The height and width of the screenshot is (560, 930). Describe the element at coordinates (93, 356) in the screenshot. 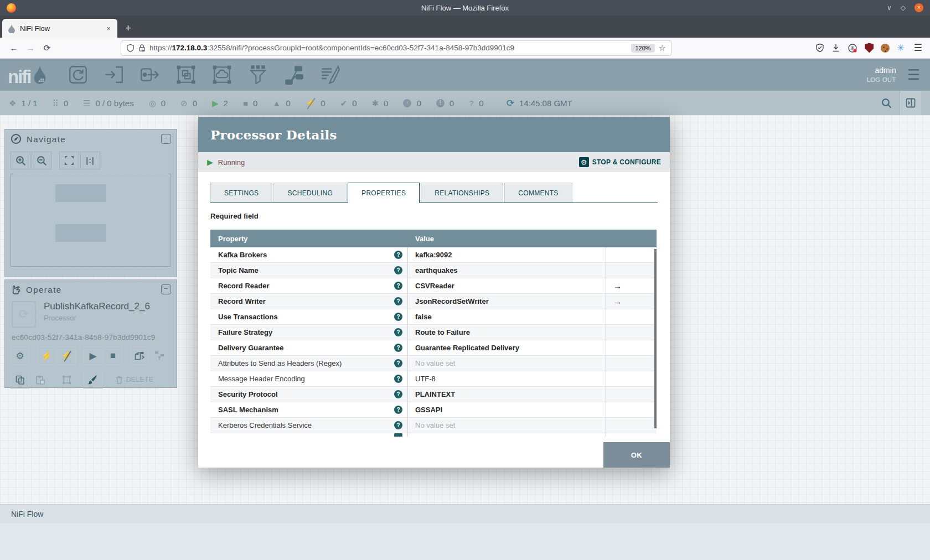

I see `start-button: ▶` at that location.